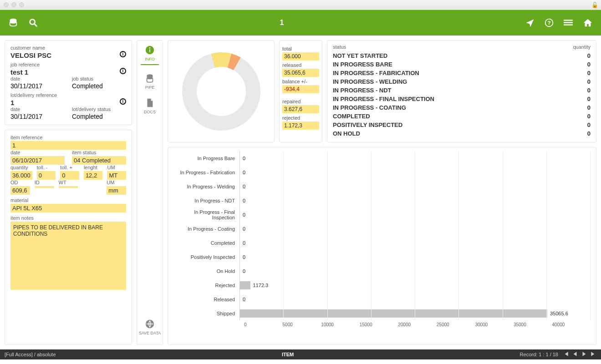  I want to click on status-row: POSITIVELY INSPECTED0, so click(462, 125).